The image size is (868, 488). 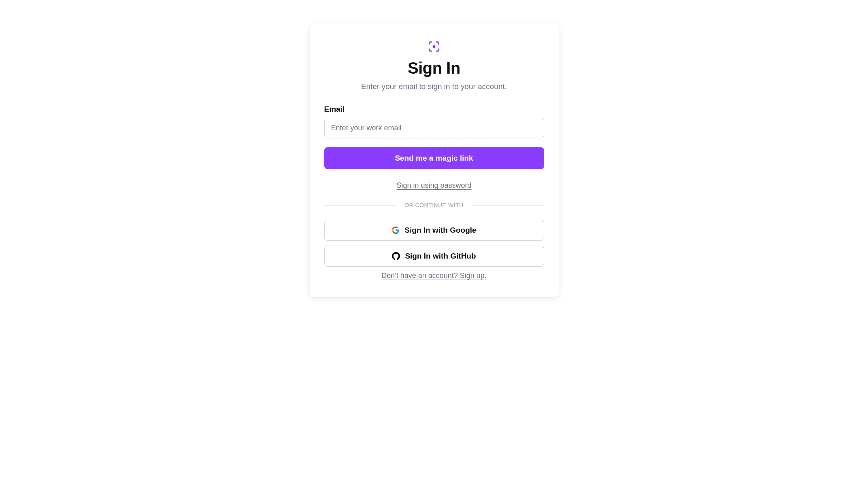 What do you see at coordinates (434, 121) in the screenshot?
I see `email-group: Email` at bounding box center [434, 121].